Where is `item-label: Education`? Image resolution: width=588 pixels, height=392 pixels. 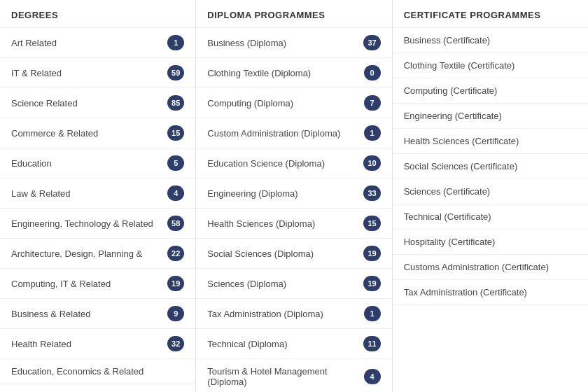
item-label: Education is located at coordinates (90, 164).